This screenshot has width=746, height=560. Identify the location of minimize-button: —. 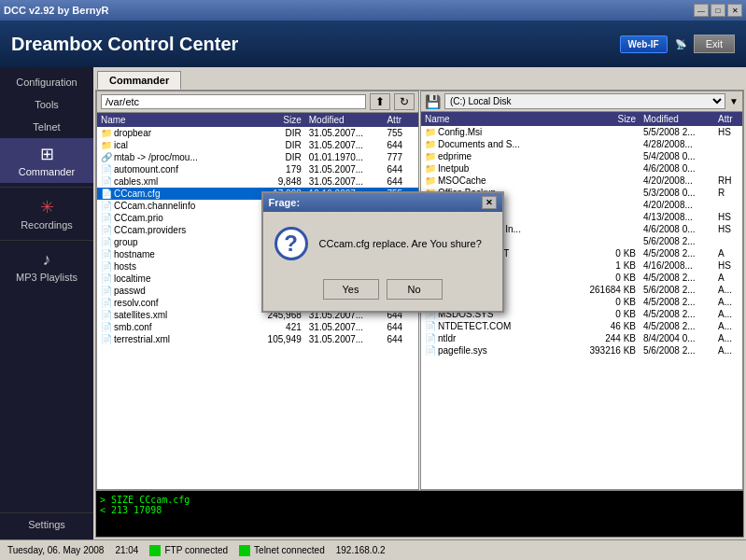
(701, 10).